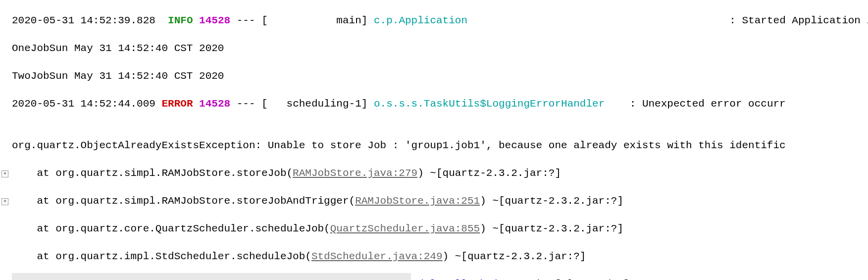 The image size is (868, 280). I want to click on timestamp: 2020-05-31 14:52:44.009, so click(84, 104).